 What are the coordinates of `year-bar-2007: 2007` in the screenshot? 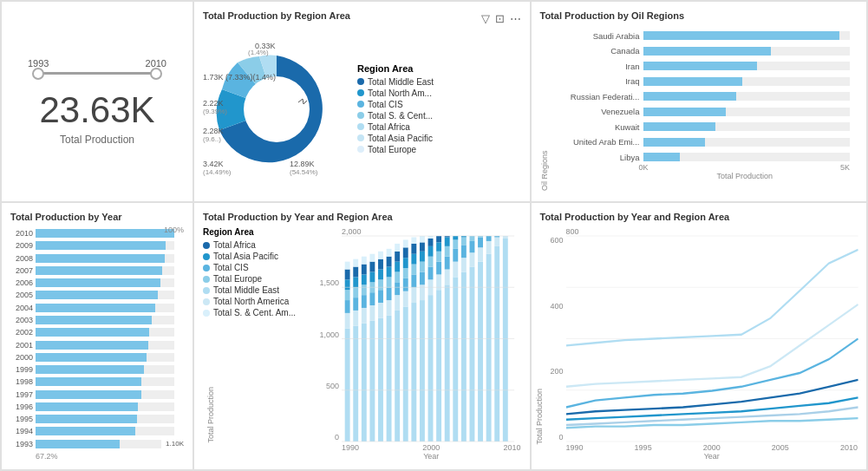 It's located at (97, 271).